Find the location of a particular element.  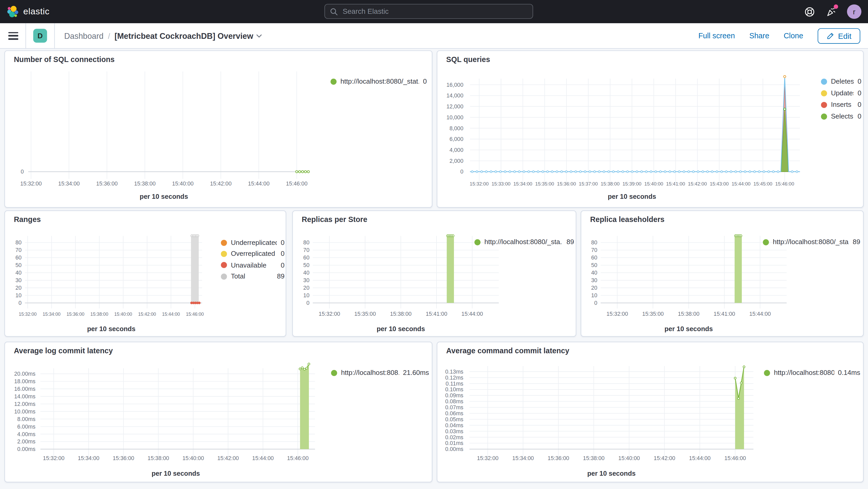

y-axis-tick: 0.04ms is located at coordinates (455, 425).